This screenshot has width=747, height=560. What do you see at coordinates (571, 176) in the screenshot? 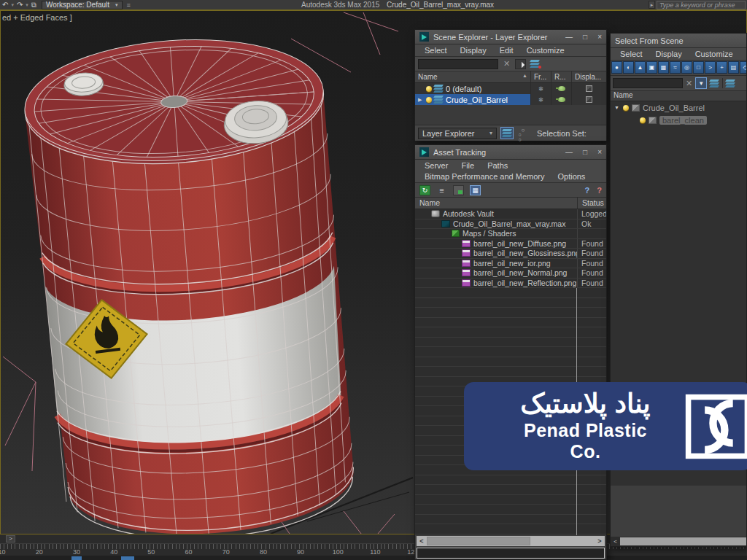
I see `menu-item: Options` at bounding box center [571, 176].